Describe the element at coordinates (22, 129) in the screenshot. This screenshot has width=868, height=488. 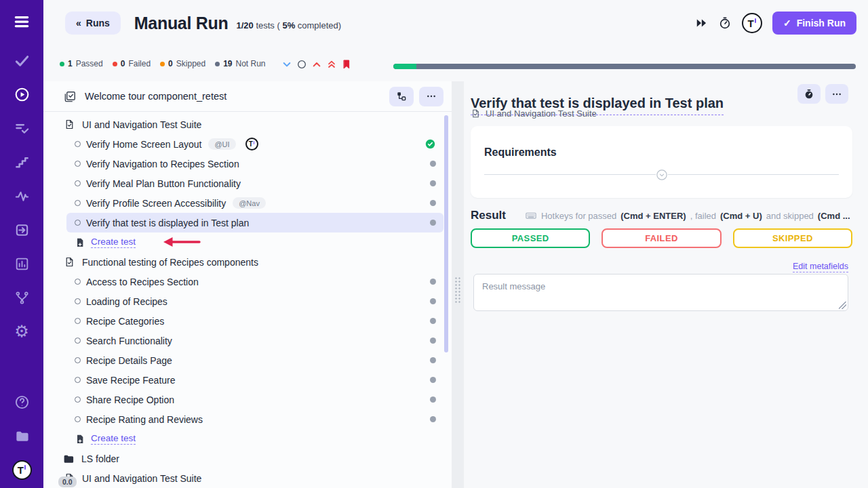
I see `list-check-icon` at that location.